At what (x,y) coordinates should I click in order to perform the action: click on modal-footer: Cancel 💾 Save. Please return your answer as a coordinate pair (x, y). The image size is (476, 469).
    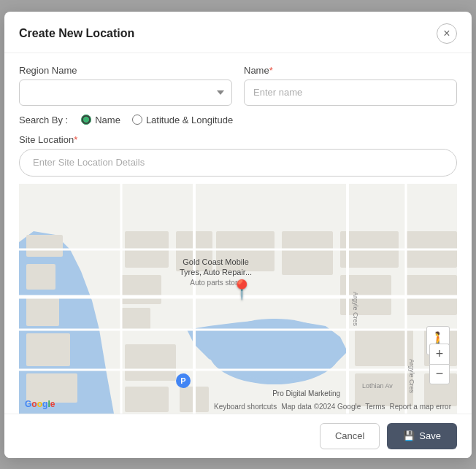
    Looking at the image, I should click on (238, 436).